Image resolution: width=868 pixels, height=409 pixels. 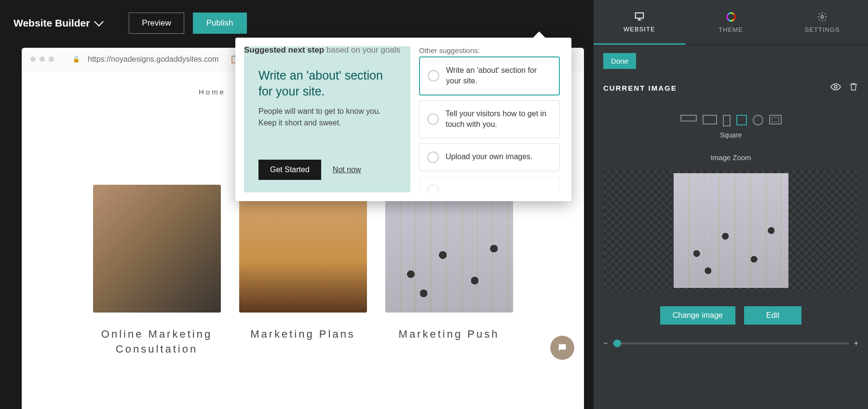 What do you see at coordinates (489, 120) in the screenshot?
I see `suggestion-item: Tell your visitors how to get in touch w…` at bounding box center [489, 120].